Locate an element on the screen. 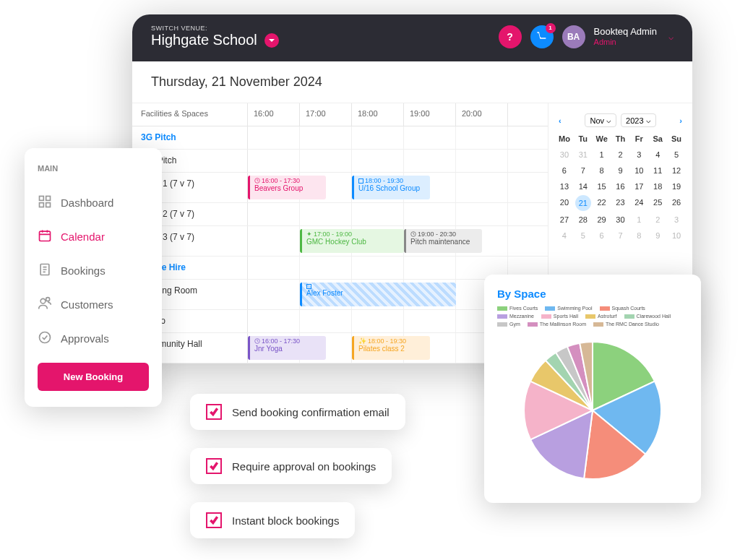 The image size is (740, 560). sidebar-item-label: Calendar is located at coordinates (82, 237).